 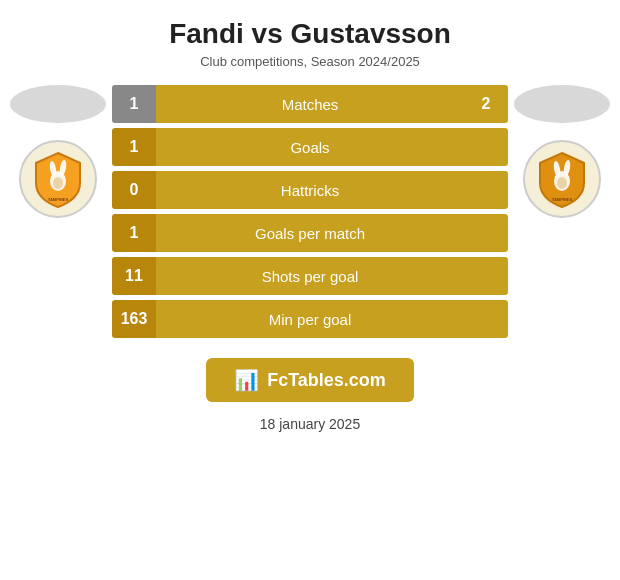 What do you see at coordinates (562, 104) in the screenshot?
I see `right-team-oval-top` at bounding box center [562, 104].